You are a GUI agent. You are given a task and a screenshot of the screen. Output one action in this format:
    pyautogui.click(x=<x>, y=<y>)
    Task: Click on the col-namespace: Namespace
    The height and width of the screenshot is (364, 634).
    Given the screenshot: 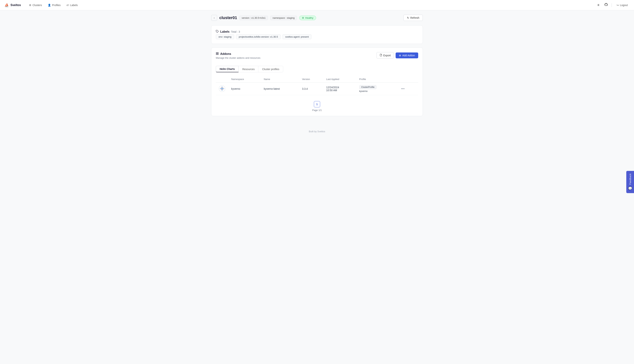 What is the action you would take?
    pyautogui.click(x=244, y=79)
    